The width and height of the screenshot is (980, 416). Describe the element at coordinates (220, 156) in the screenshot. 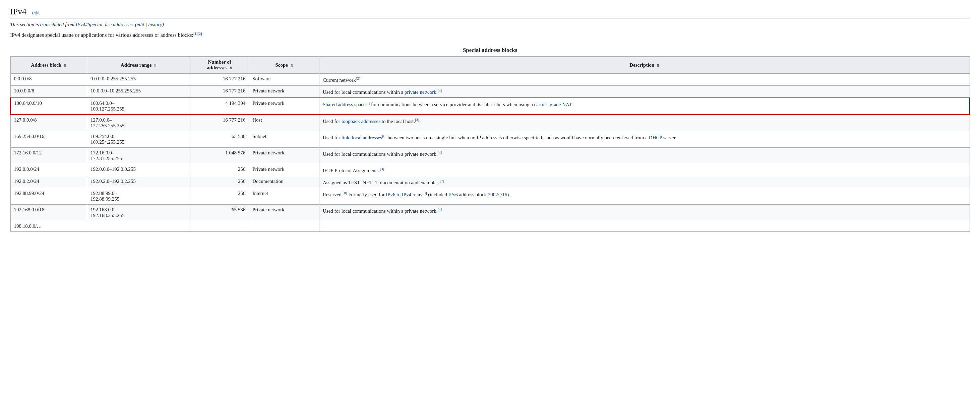

I see `cell-addresses: 1 048 576` at that location.